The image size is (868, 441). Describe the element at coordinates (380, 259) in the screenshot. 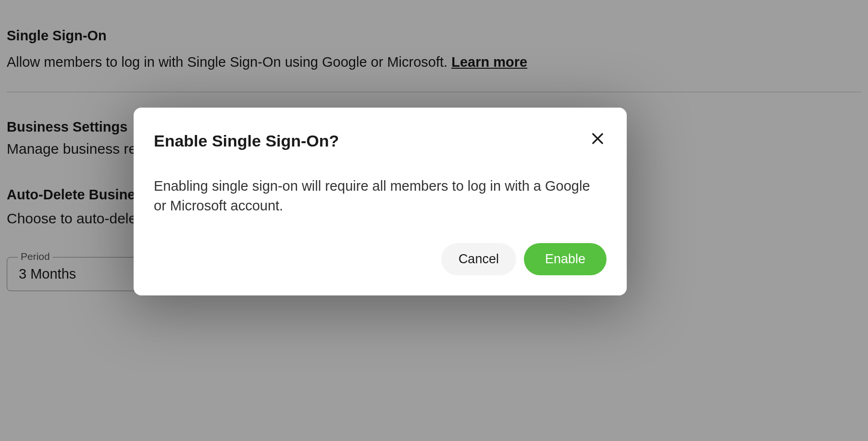

I see `dialog-actions: Cancel Enable` at that location.